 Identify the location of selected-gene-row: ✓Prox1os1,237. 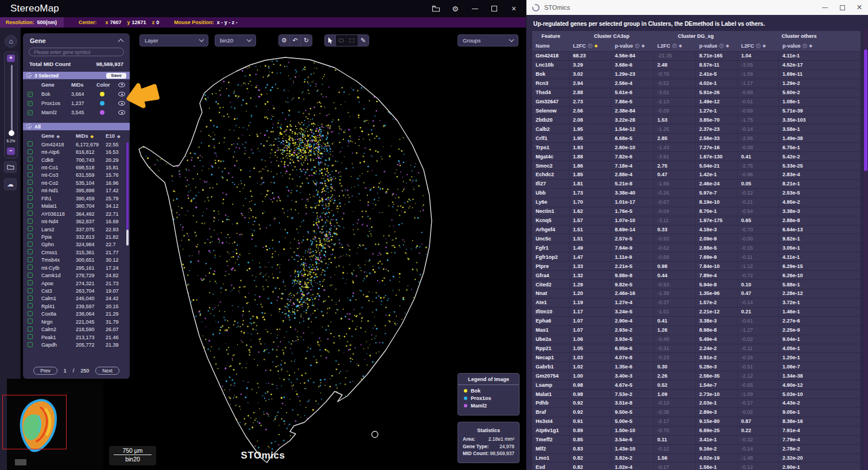
(76, 103).